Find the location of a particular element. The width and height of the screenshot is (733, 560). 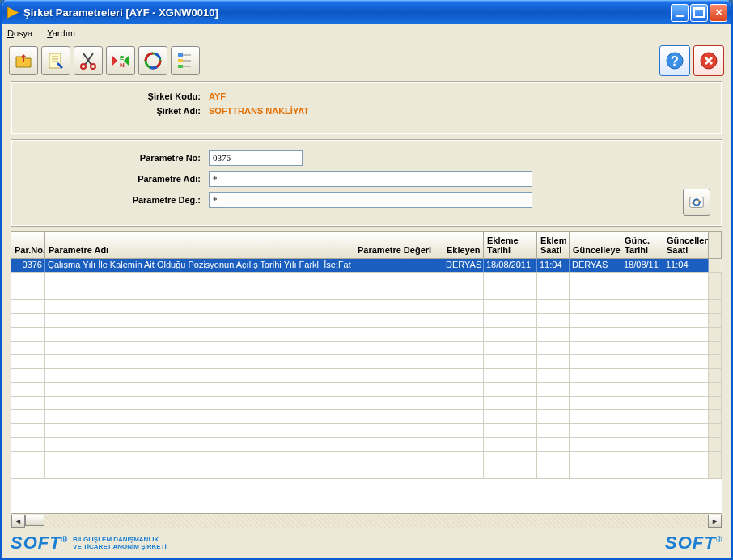

menu-file: Dosya is located at coordinates (19, 33).